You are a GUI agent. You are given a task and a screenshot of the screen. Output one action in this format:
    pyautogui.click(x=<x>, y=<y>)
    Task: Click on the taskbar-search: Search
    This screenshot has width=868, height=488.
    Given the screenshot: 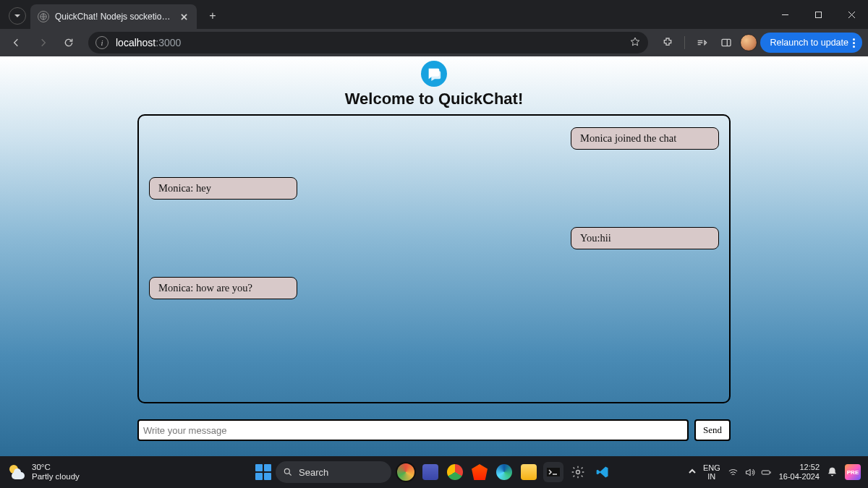 What is the action you would take?
    pyautogui.click(x=333, y=472)
    